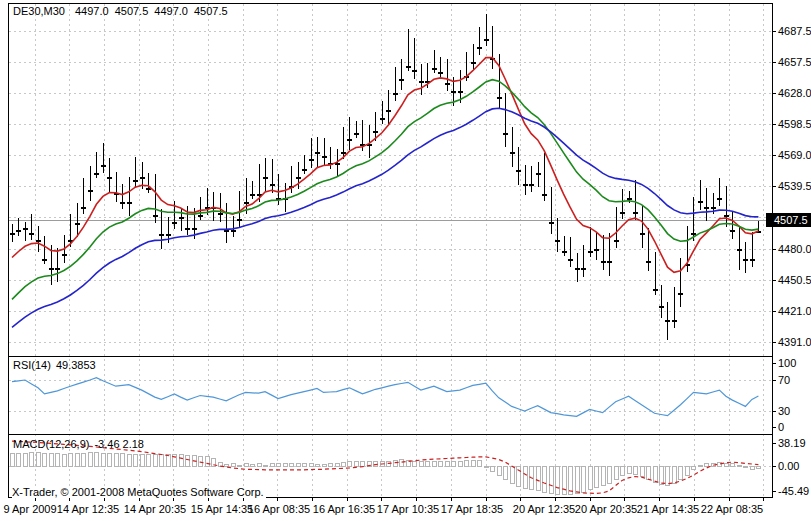 The image size is (811, 521). Describe the element at coordinates (784, 411) in the screenshot. I see `rsi-scale-label: 30` at that location.